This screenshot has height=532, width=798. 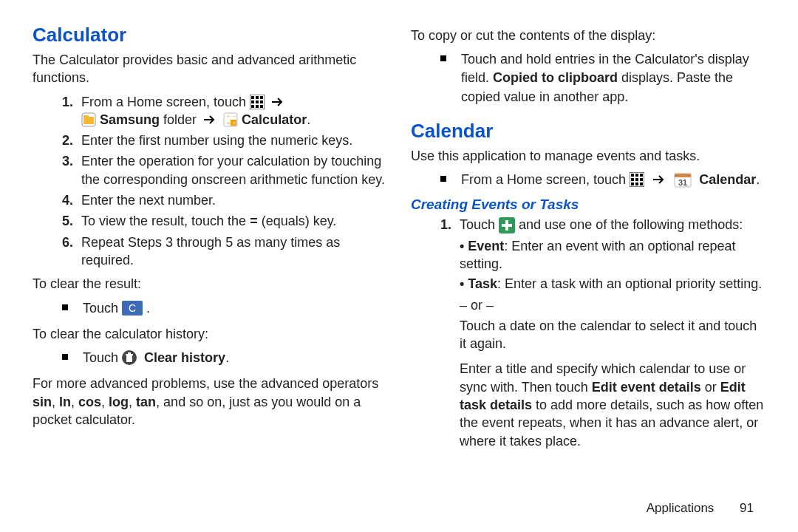 What do you see at coordinates (72, 102) in the screenshot?
I see `step-number: 1.` at bounding box center [72, 102].